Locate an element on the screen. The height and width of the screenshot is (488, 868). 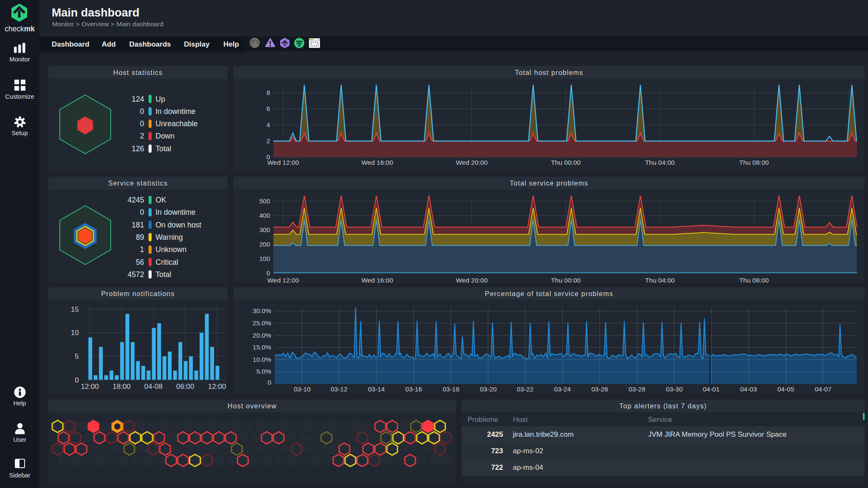
svg-text: 03-24 is located at coordinates (562, 389).